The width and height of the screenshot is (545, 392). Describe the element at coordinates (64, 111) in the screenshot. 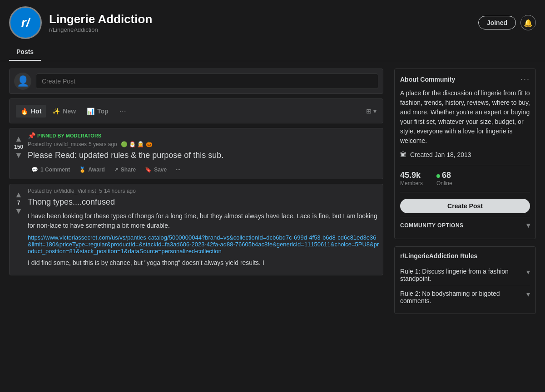

I see `sort-new-button: ✨ New` at that location.